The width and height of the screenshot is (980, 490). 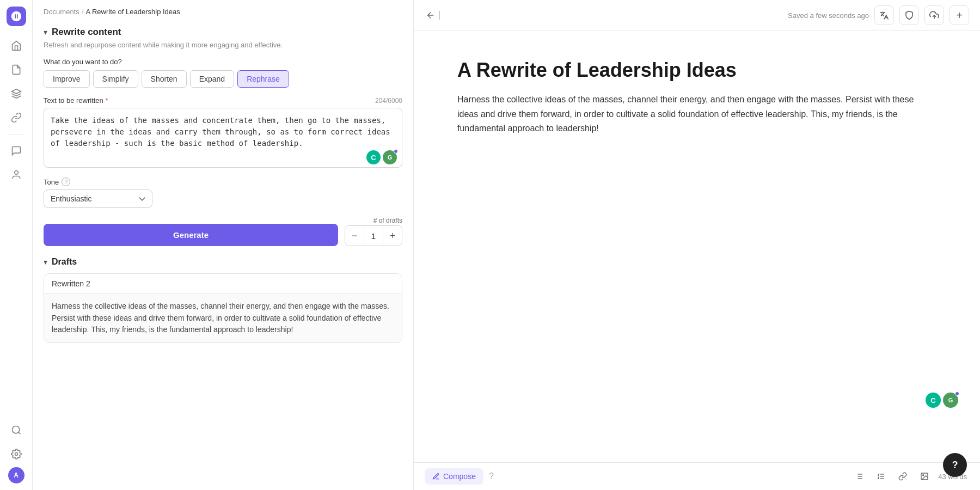 What do you see at coordinates (16, 451) in the screenshot?
I see `sidebar-bottom: A` at bounding box center [16, 451].